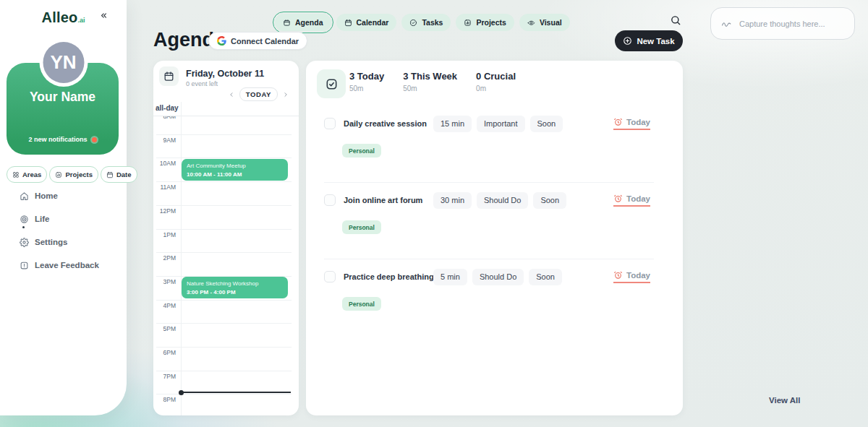 This screenshot has height=427, width=868. What do you see at coordinates (59, 242) in the screenshot?
I see `sidebar-item-settings: Settings` at bounding box center [59, 242].